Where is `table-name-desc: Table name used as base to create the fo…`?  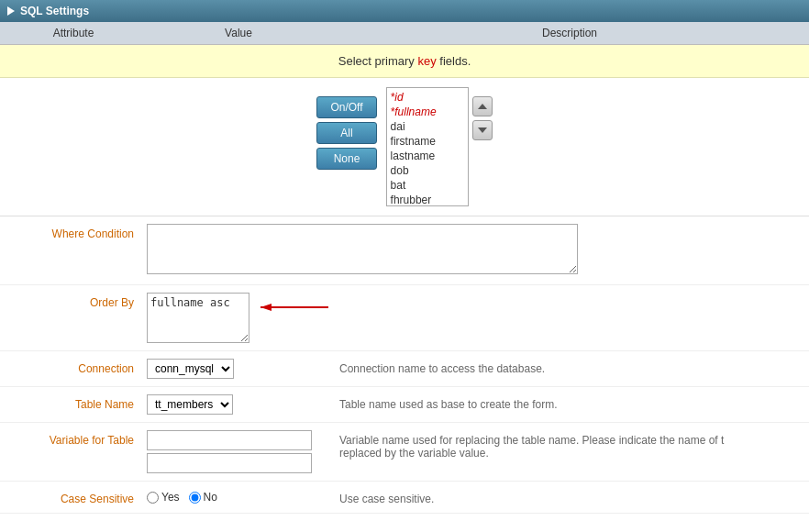 table-name-desc: Table name used as base to create the fo… is located at coordinates (570, 403).